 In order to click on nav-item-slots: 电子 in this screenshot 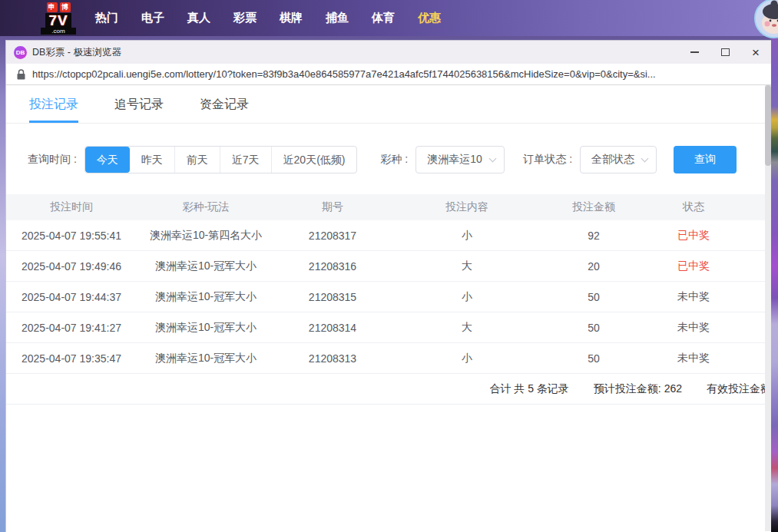, I will do `click(153, 18)`.